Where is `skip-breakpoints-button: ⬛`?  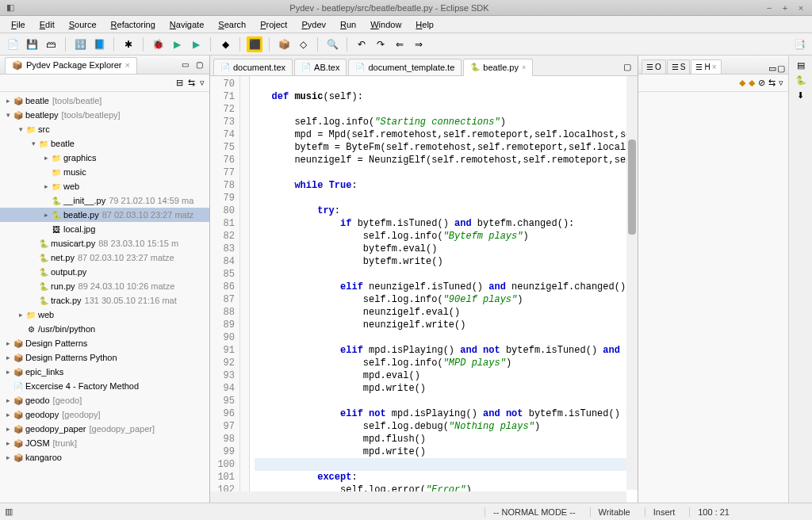 skip-breakpoints-button: ⬛ is located at coordinates (255, 44).